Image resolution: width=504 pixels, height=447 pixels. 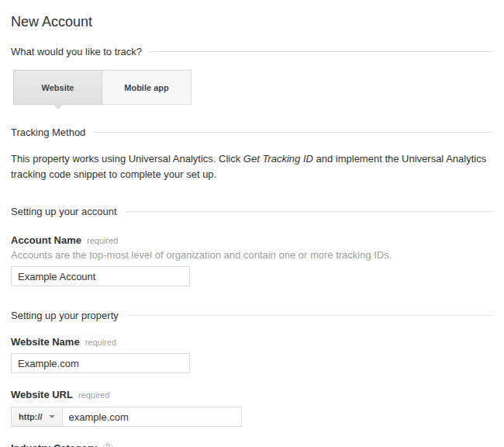 I want to click on tab-website: Website, so click(x=57, y=87).